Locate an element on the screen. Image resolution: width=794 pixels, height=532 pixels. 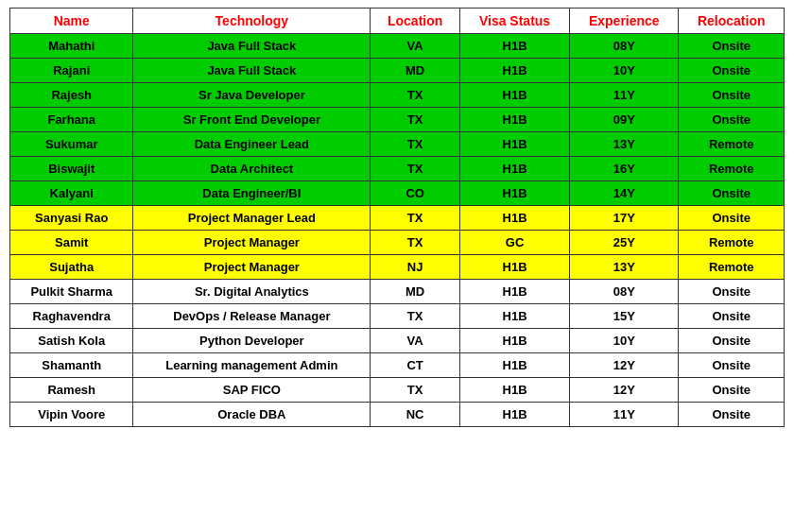
cell-experience: 25Y is located at coordinates (624, 243).